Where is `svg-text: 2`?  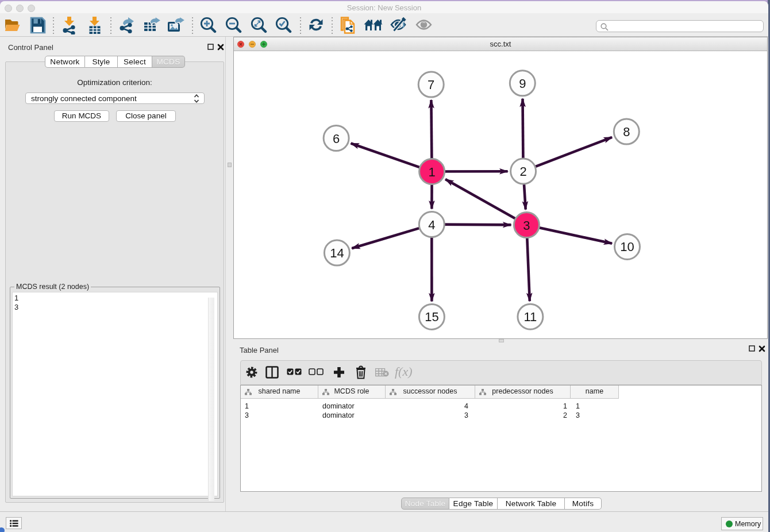 svg-text: 2 is located at coordinates (523, 171).